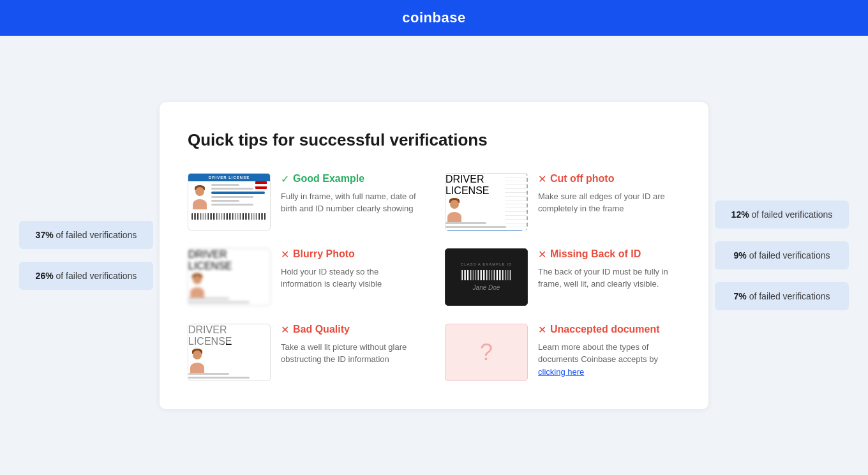  What do you see at coordinates (486, 275) in the screenshot?
I see `back-barcode` at bounding box center [486, 275].